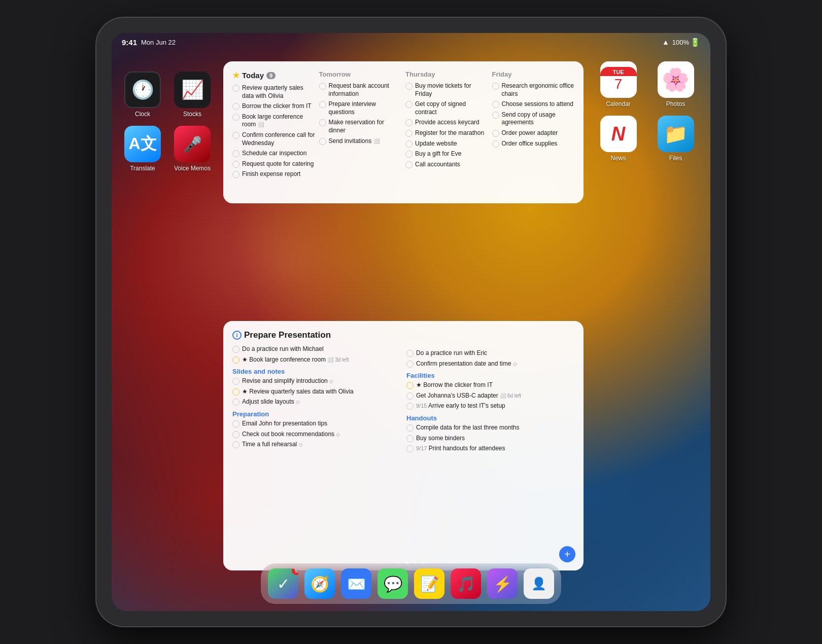 This screenshot has width=822, height=644. I want to click on clock-app-icon: 🕐 Clock, so click(143, 94).